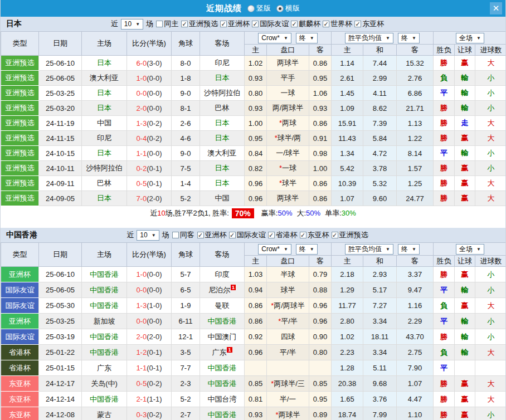 The width and height of the screenshot is (506, 420). What do you see at coordinates (288, 8) in the screenshot?
I see `layout-radio-horizontal: 横版` at bounding box center [288, 8].